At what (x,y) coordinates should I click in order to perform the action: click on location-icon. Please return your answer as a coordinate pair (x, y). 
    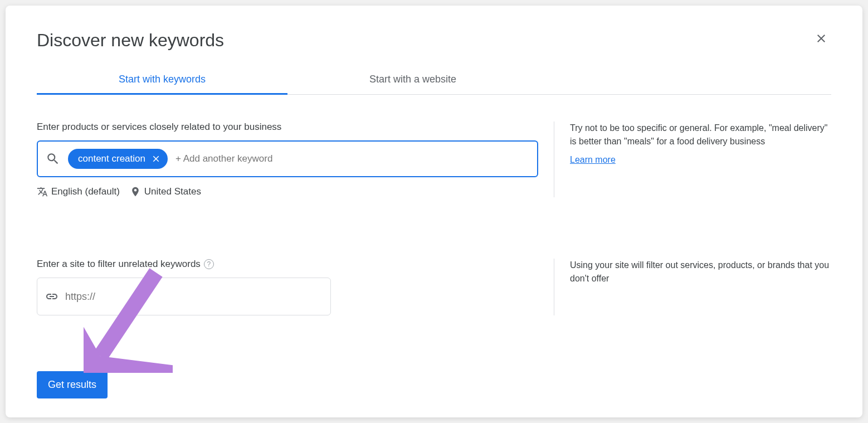
    Looking at the image, I should click on (135, 192).